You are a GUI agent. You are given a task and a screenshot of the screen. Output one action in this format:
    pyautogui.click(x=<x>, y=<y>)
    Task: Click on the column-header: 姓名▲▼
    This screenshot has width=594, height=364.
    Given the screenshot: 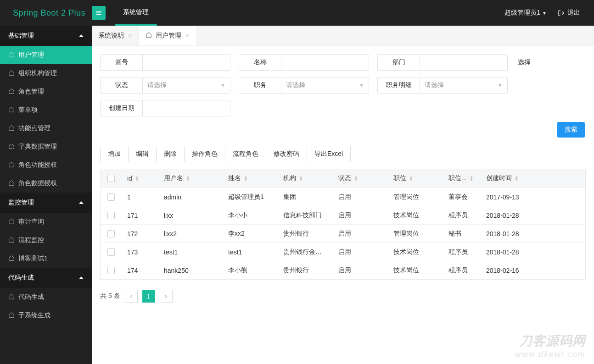 What is the action you would take?
    pyautogui.click(x=250, y=178)
    